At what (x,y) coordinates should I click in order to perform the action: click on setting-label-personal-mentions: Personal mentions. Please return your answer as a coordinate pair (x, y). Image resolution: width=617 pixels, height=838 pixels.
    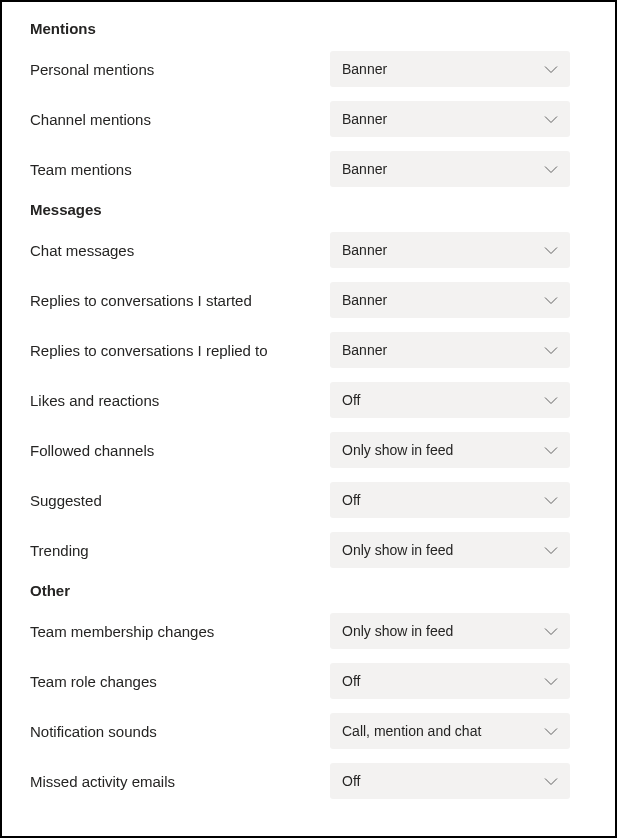
    Looking at the image, I should click on (180, 70).